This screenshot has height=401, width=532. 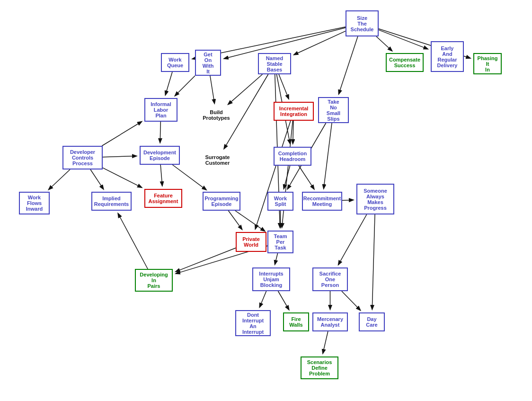 I want to click on work-queue: Work Queue, so click(x=175, y=62).